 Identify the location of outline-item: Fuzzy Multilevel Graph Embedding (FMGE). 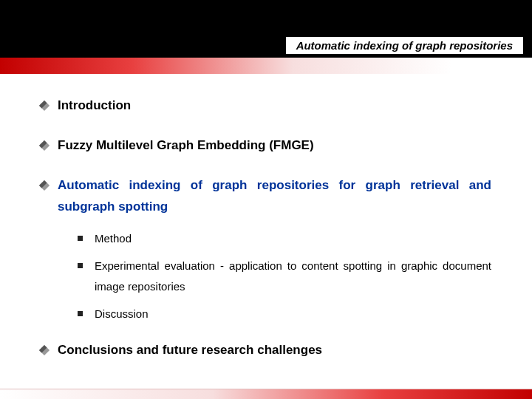
(266, 146).